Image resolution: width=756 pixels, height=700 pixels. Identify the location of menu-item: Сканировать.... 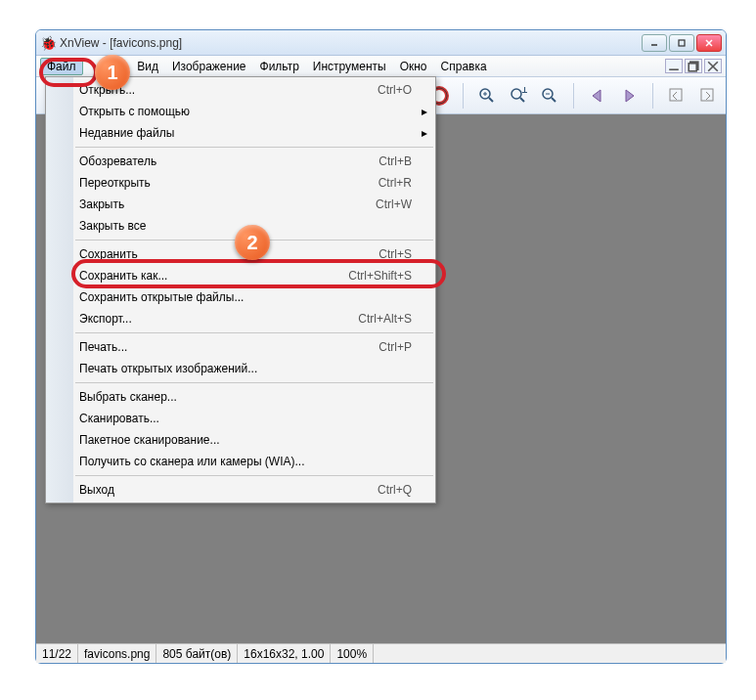
(241, 418).